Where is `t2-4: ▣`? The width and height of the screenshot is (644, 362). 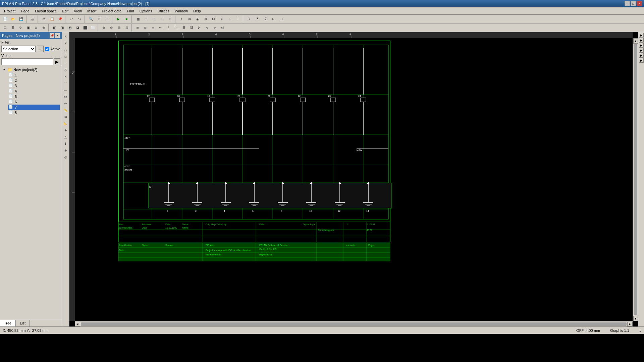 t2-4: ▣ is located at coordinates (28, 28).